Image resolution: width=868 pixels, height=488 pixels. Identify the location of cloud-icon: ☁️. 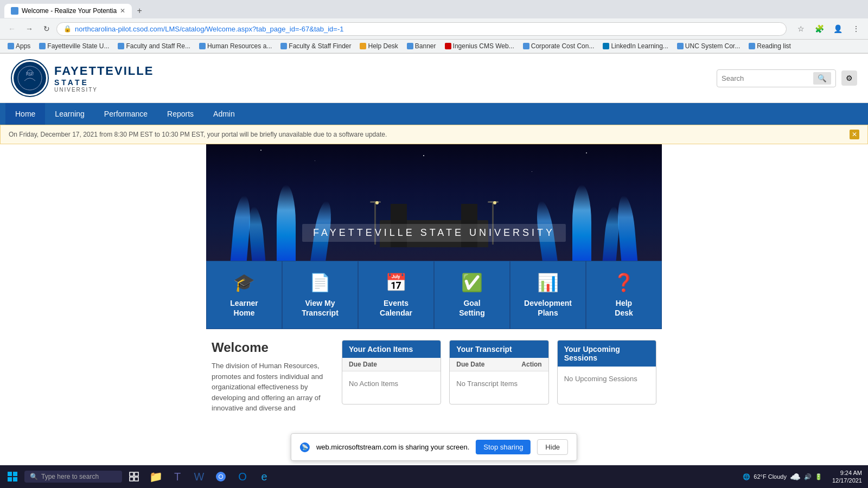
(795, 477).